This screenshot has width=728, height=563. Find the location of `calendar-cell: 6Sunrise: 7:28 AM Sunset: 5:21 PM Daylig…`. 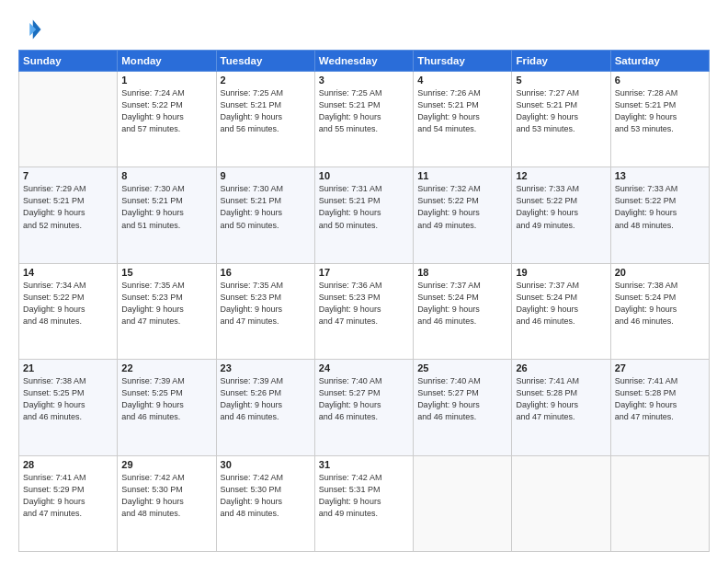

calendar-cell: 6Sunrise: 7:28 AM Sunset: 5:21 PM Daylig… is located at coordinates (660, 120).